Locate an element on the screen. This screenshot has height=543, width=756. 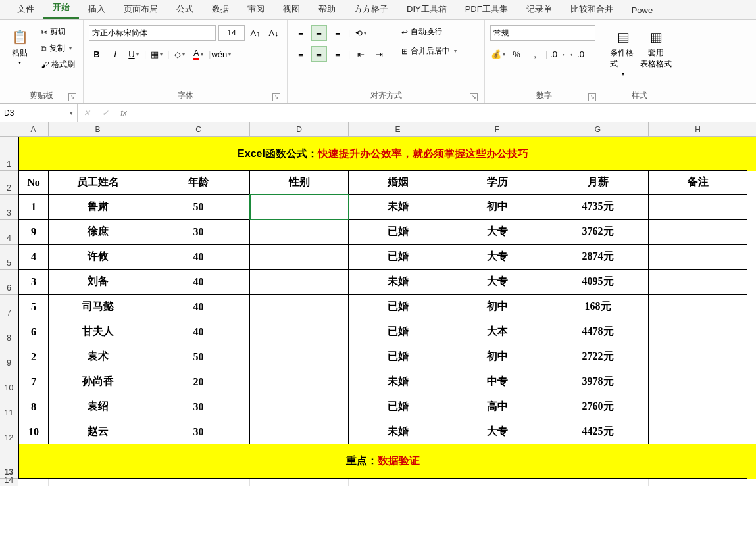
row-header-7: 7 is located at coordinates (9, 307).